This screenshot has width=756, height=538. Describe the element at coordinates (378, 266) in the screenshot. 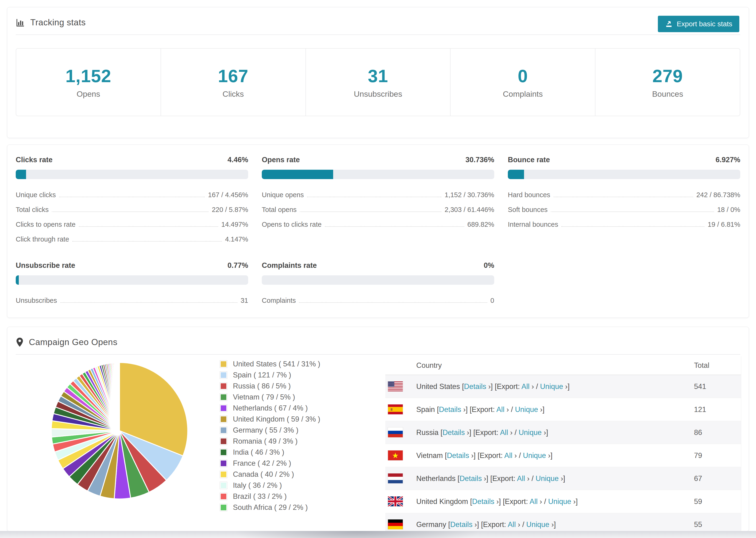

I see `rate-head: Complaints rate0%` at that location.